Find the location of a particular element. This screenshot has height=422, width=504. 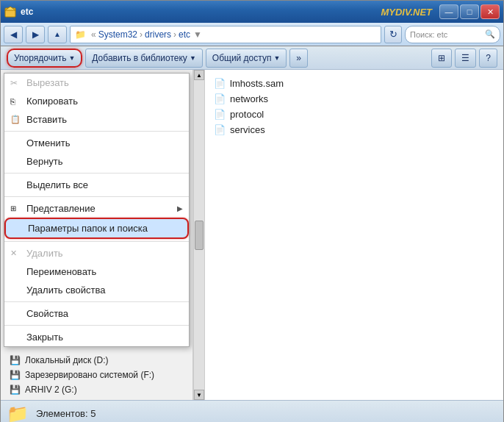

status-folder-icon: 📁 is located at coordinates (18, 413).